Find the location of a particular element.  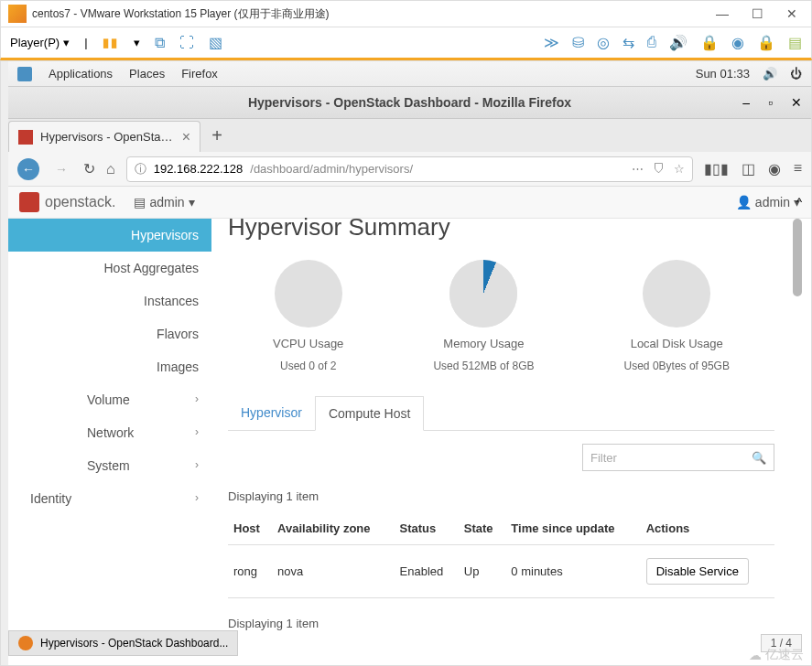

cloud-icon: ☁ is located at coordinates (755, 655).